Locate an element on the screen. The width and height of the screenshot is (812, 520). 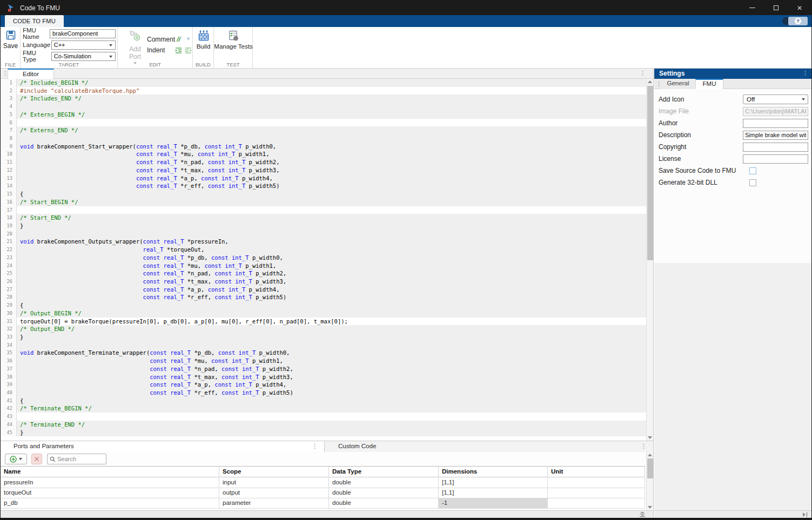
column-header-data-type: Data Type is located at coordinates (384, 472).